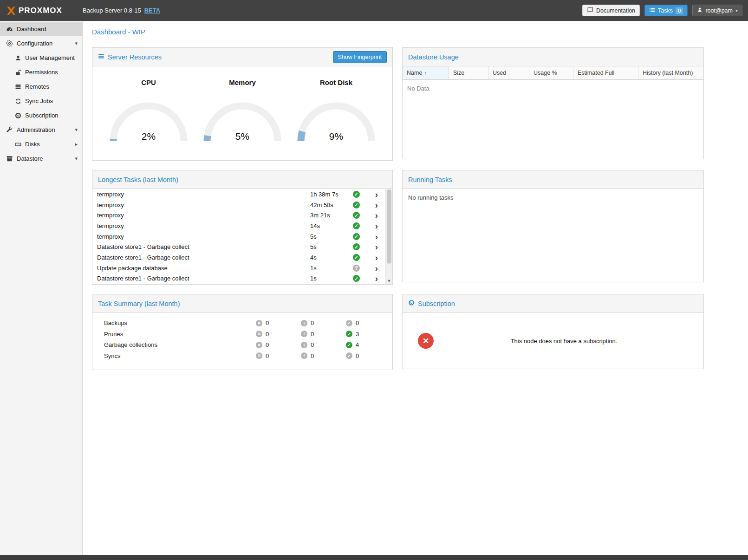  I want to click on summary-row-backups: Backups 0 0 0, so click(248, 323).